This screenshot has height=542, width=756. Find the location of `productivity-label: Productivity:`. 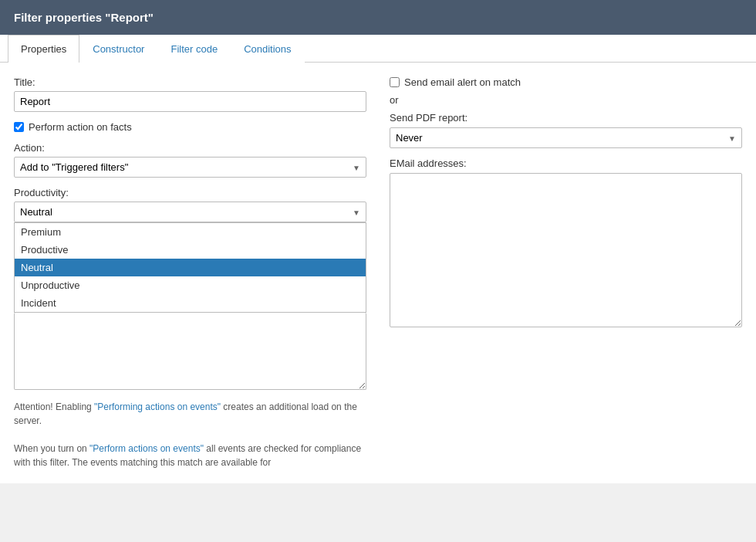

productivity-label: Productivity: is located at coordinates (190, 193).